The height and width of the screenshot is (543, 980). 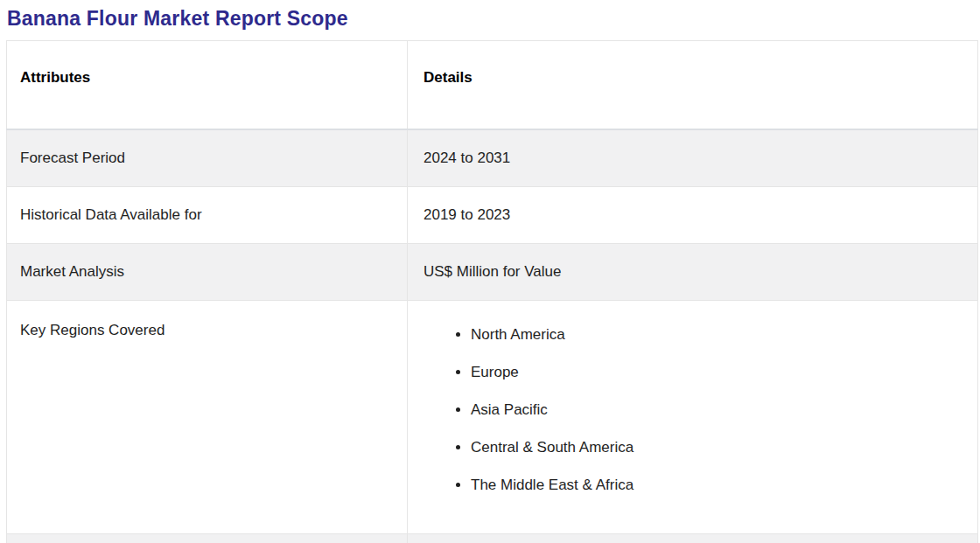 I want to click on region-list-item: North America, so click(x=718, y=334).